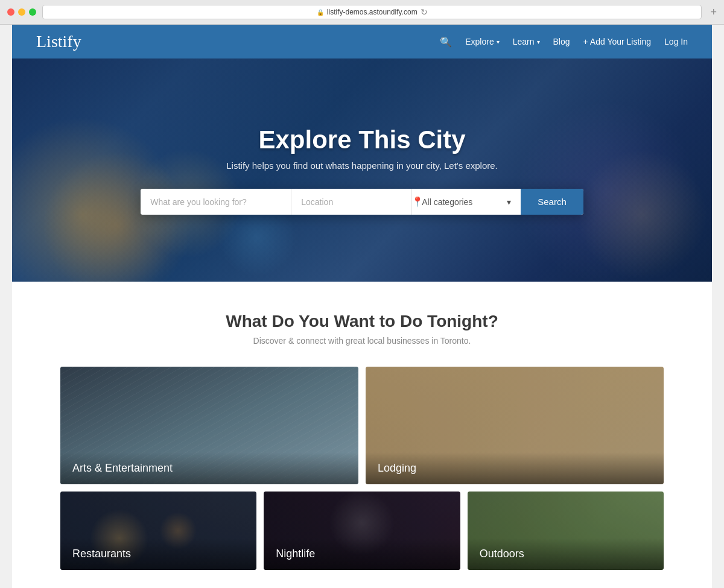 The height and width of the screenshot is (588, 724). Describe the element at coordinates (362, 140) in the screenshot. I see `hero-title: Explore This City` at that location.